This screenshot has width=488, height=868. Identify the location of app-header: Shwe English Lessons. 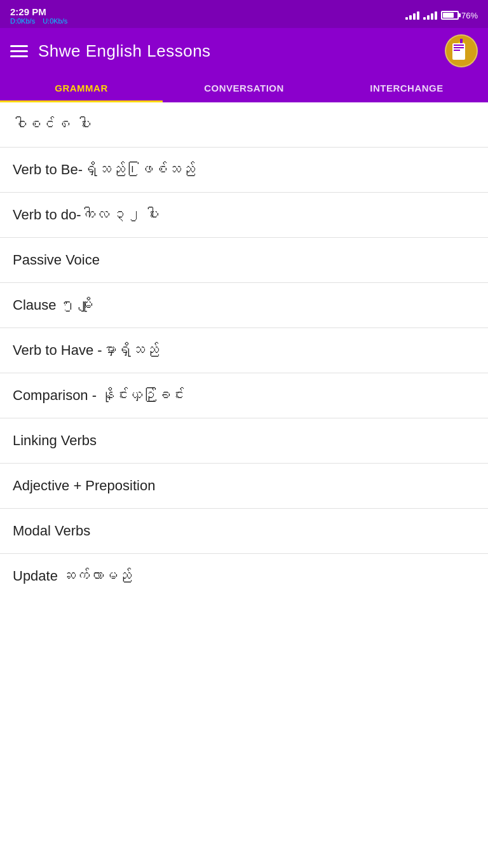
(244, 51).